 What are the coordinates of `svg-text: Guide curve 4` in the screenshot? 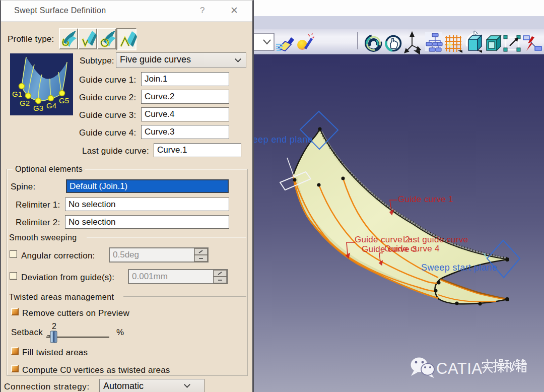 It's located at (412, 249).